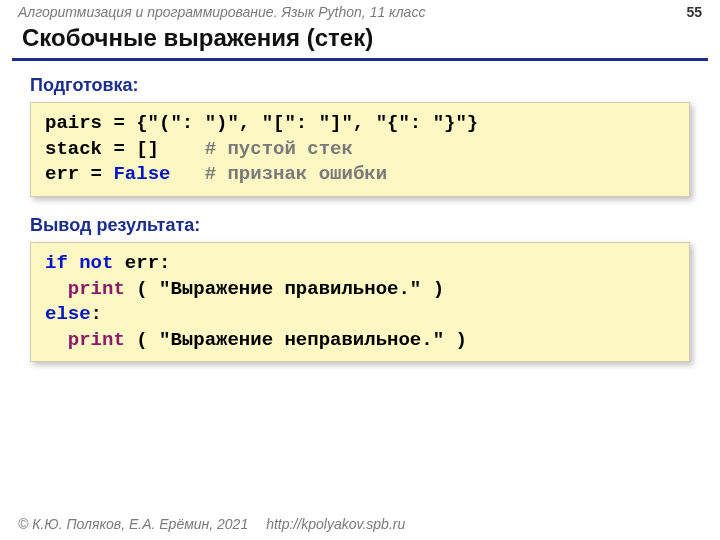  What do you see at coordinates (336, 524) in the screenshot?
I see `footer-url: http://kpolyakov.spb.ru` at bounding box center [336, 524].